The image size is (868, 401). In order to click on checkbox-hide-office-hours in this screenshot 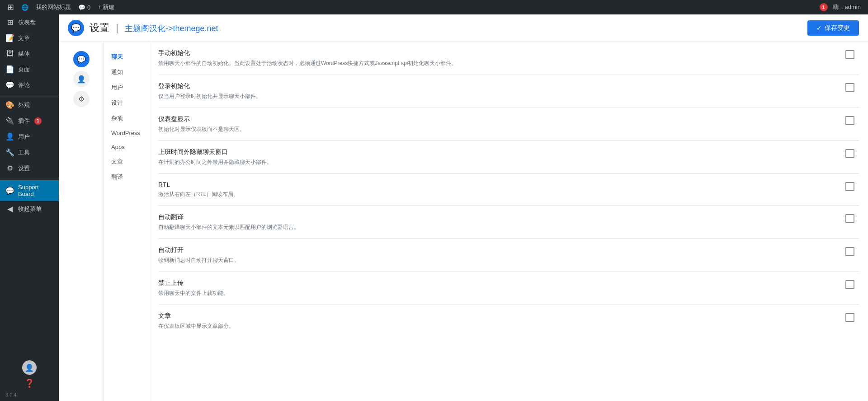, I will do `click(850, 154)`.